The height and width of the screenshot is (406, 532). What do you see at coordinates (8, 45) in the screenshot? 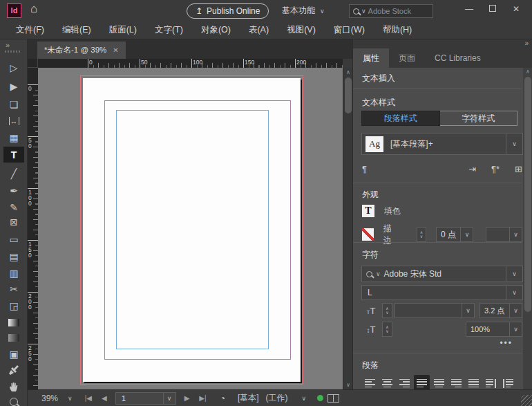
I see `expand-panel-icon: »` at bounding box center [8, 45].